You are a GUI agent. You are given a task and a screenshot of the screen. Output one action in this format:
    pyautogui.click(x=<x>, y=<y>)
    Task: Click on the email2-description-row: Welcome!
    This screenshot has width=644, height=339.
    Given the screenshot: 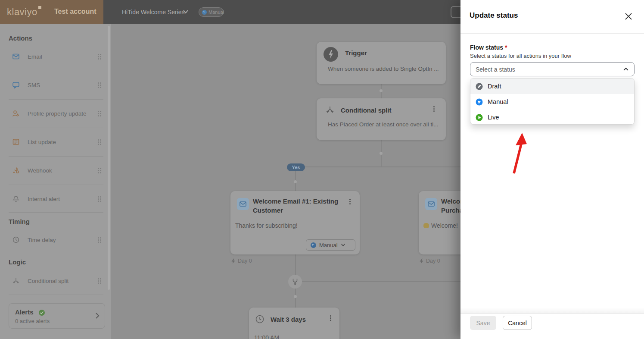 What is the action you would take?
    pyautogui.click(x=442, y=226)
    